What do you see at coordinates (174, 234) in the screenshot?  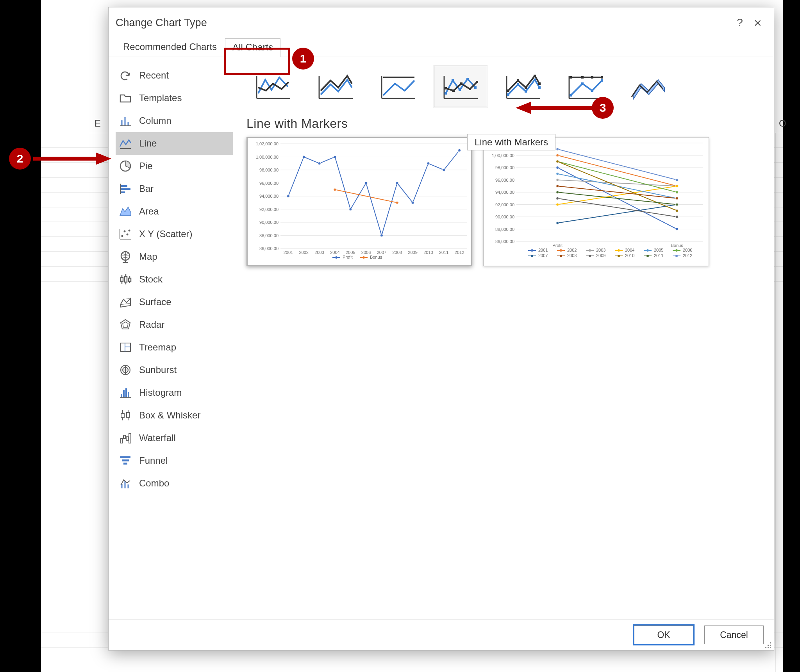 I see `cat-scatter: X Y (Scatter)` at bounding box center [174, 234].